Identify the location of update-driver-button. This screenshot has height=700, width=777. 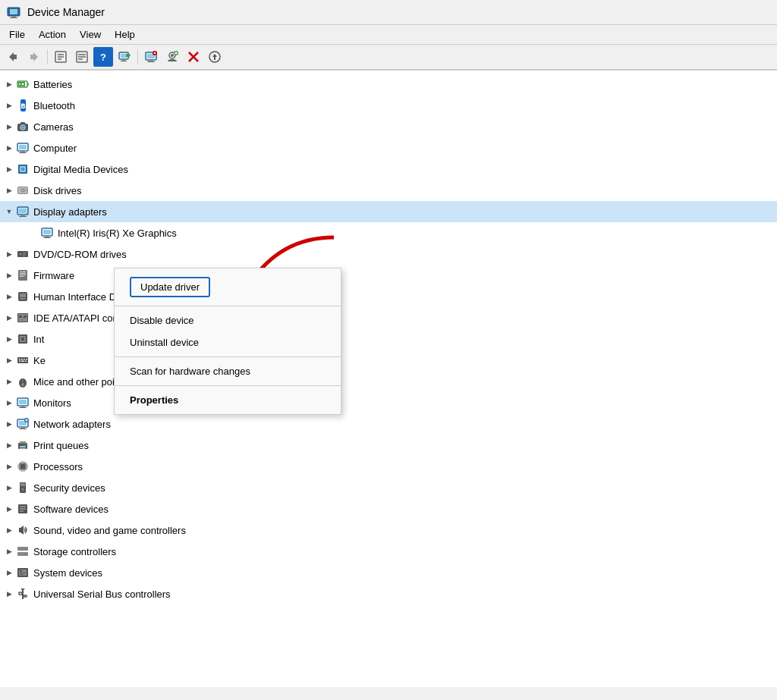
(215, 57).